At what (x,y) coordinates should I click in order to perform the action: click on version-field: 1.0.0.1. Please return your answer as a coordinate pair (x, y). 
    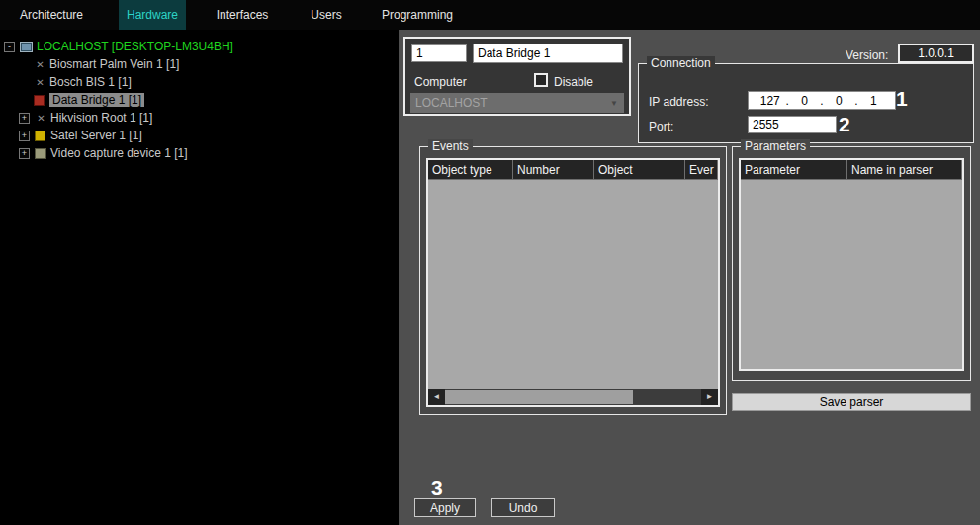
    Looking at the image, I should click on (935, 53).